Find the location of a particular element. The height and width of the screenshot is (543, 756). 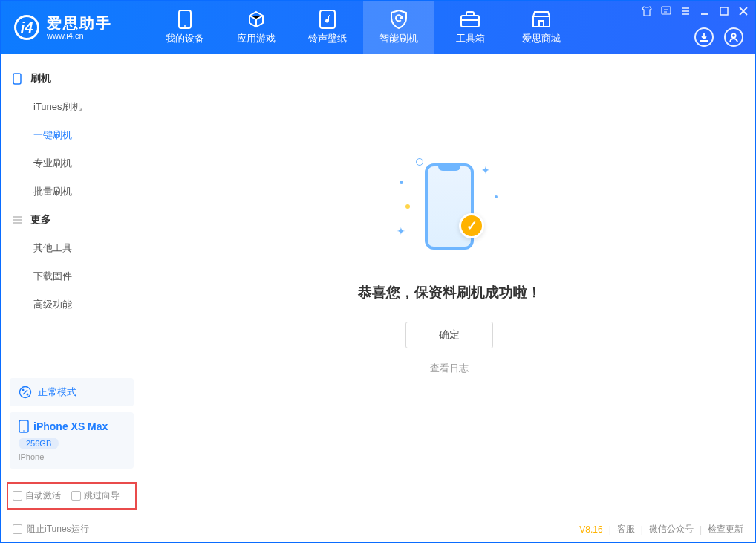

sidebar-item-advanced: 高级功能 is located at coordinates (71, 305).